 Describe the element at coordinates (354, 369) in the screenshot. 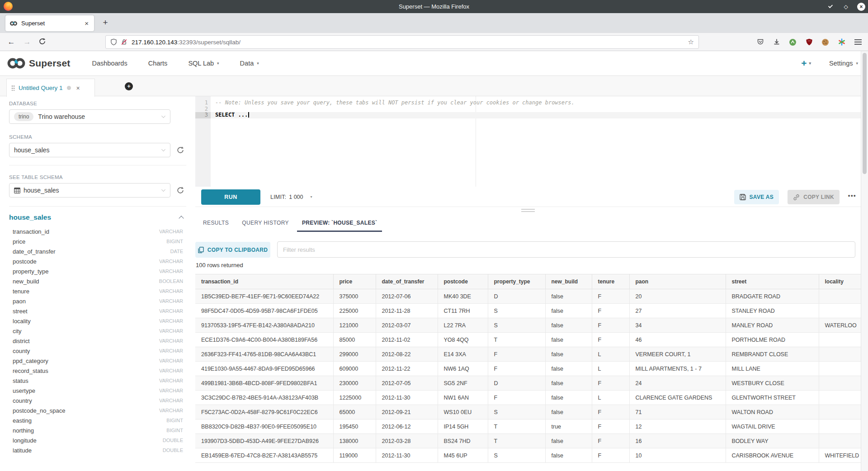

I see `table-cell: 609000` at that location.